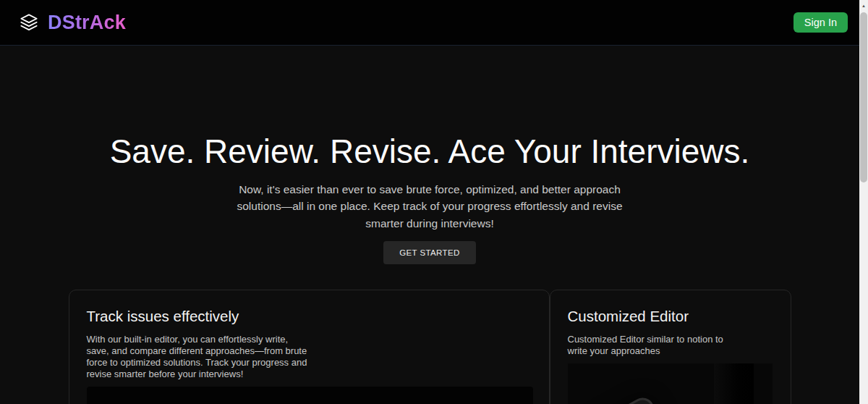  I want to click on hero-subtitle: Now, it's easier than ever to save brute…, so click(430, 207).